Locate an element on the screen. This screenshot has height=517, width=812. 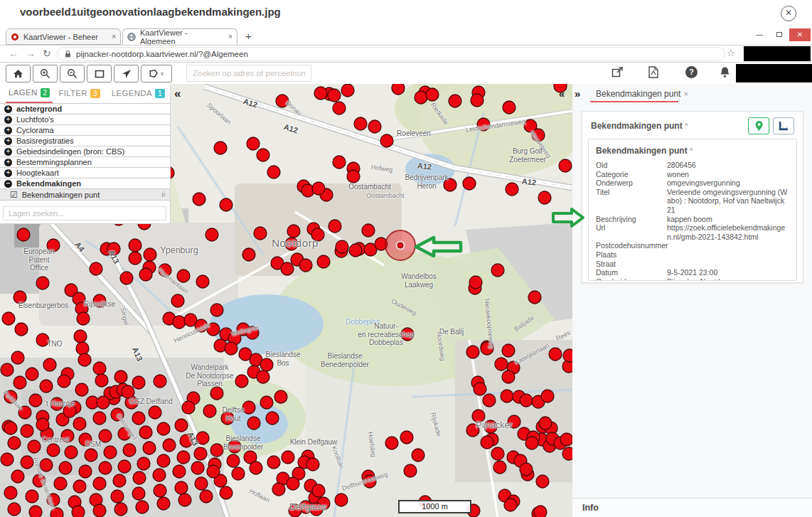
panel-tab-close-icon: × is located at coordinates (685, 94).